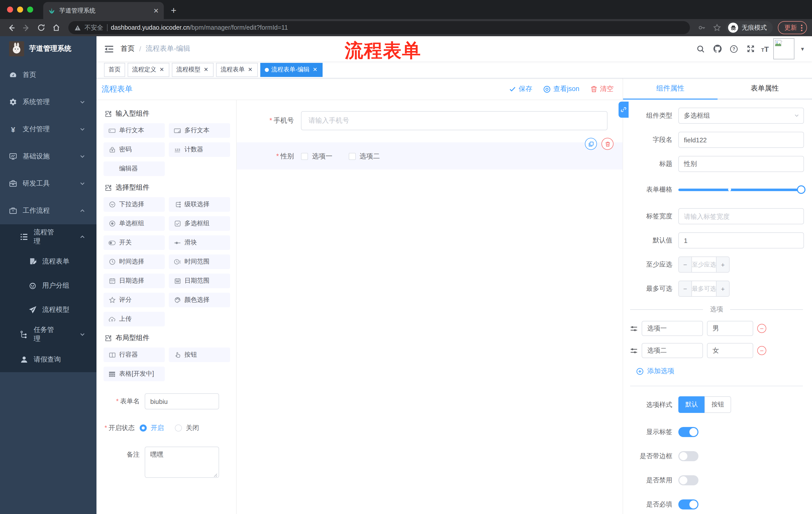 The image size is (812, 514). What do you see at coordinates (48, 211) in the screenshot?
I see `sidebar-item-workflow: 工作流程` at bounding box center [48, 211].